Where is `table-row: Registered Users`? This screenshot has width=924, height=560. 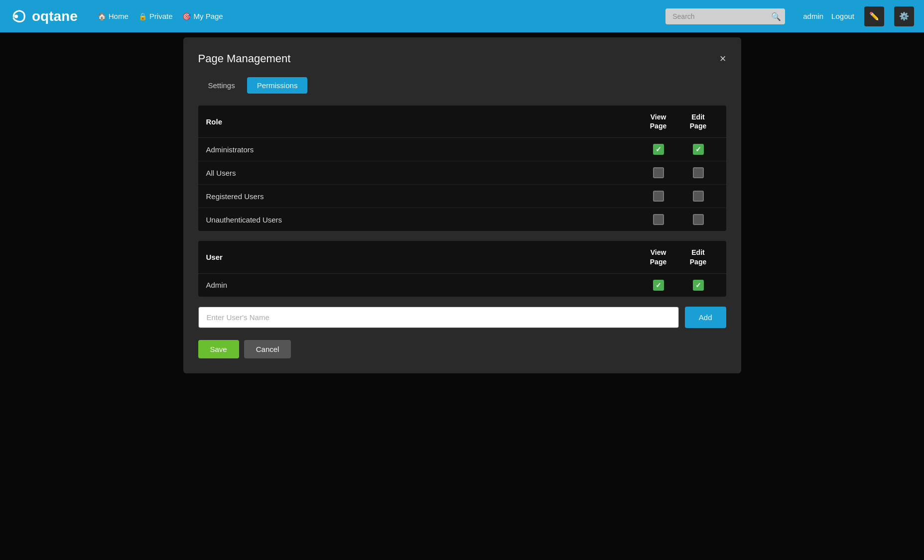 table-row: Registered Users is located at coordinates (462, 196).